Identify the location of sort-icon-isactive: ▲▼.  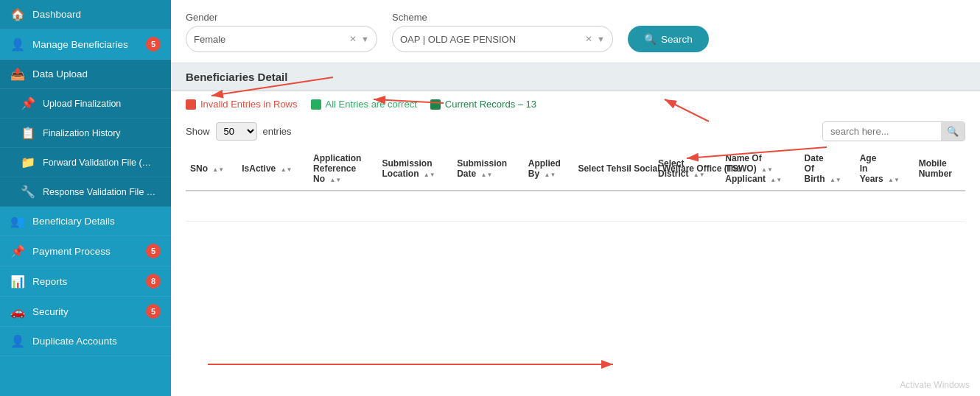
(287, 170).